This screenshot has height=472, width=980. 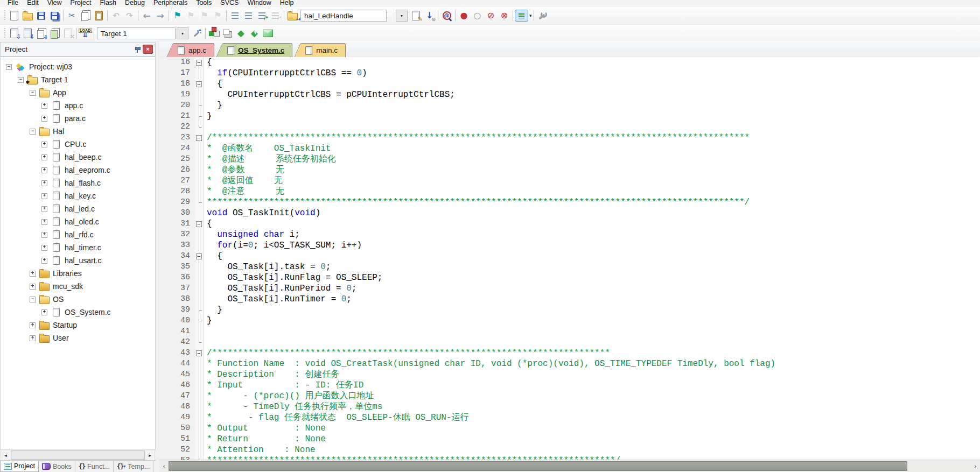 What do you see at coordinates (160, 16) in the screenshot?
I see `nav-forward-button: →` at bounding box center [160, 16].